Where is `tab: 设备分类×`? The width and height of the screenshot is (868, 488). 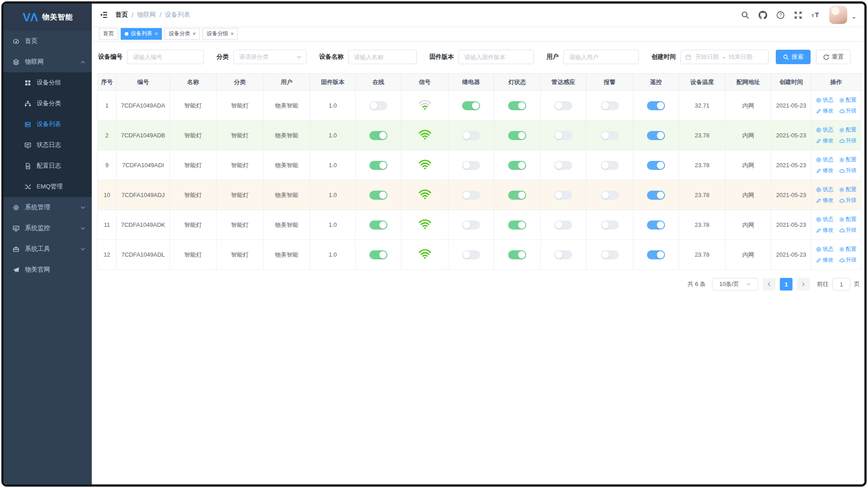 tab: 设备分类× is located at coordinates (182, 34).